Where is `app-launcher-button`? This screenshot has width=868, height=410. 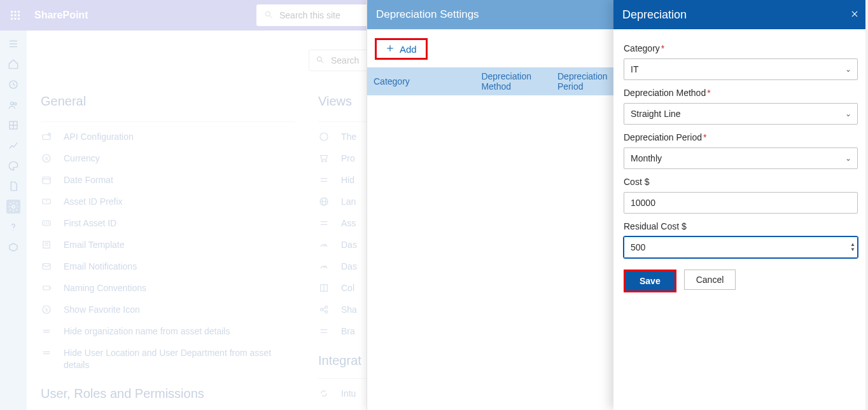 app-launcher-button is located at coordinates (15, 15).